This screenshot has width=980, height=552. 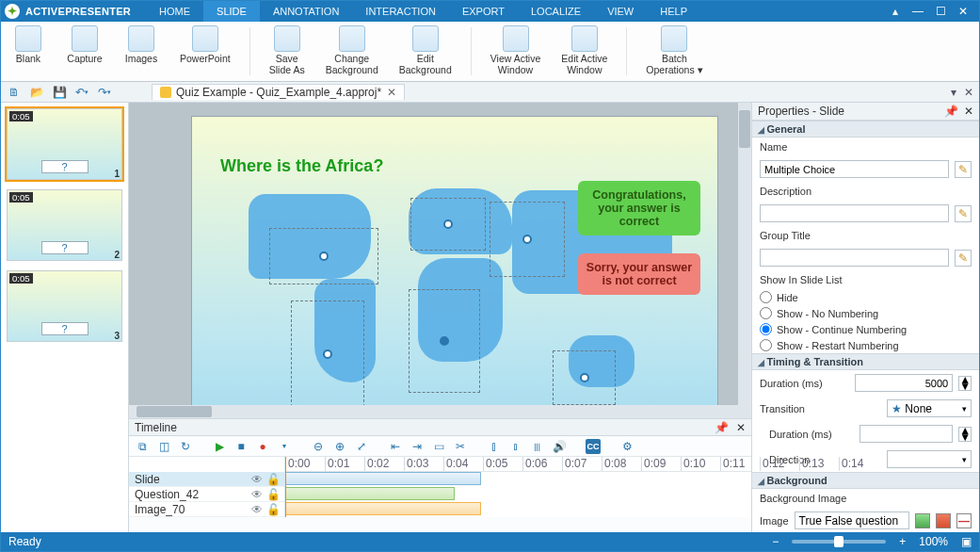 What do you see at coordinates (263, 446) in the screenshot?
I see `tl-record-button: ●` at bounding box center [263, 446].